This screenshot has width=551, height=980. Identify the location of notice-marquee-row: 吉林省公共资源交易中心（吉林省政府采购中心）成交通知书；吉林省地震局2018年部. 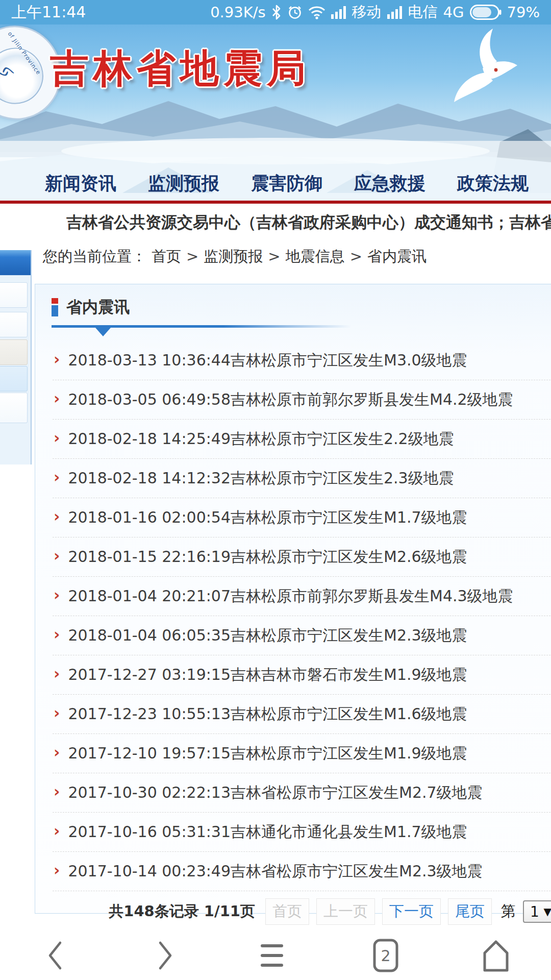
(276, 222).